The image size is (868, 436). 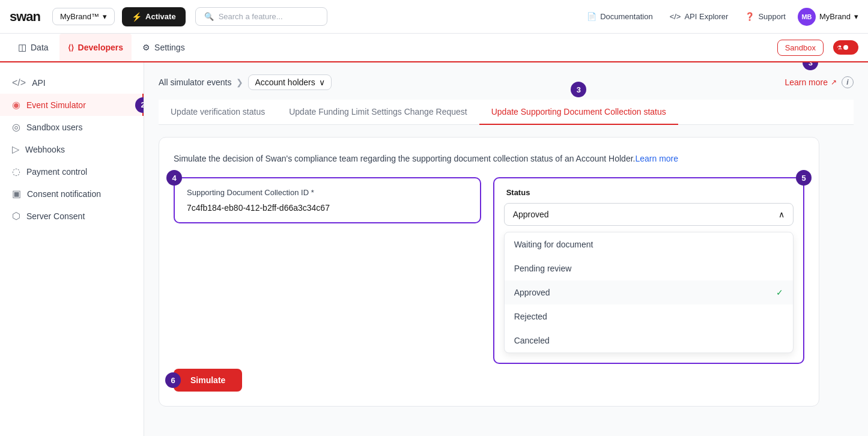 I want to click on step-3-tab-indicator: 3, so click(x=578, y=89).